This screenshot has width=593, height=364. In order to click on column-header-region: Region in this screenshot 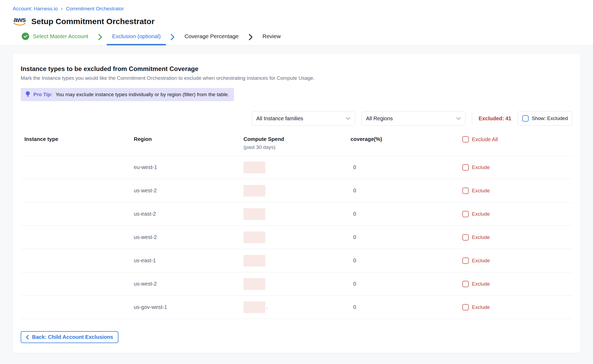, I will do `click(189, 139)`.